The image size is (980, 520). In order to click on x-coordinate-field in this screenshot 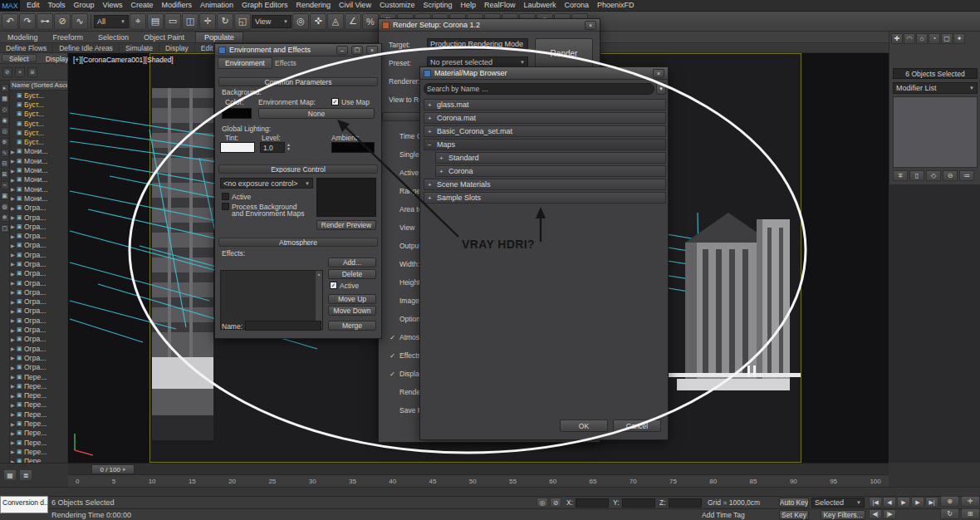, I will do `click(592, 503)`.